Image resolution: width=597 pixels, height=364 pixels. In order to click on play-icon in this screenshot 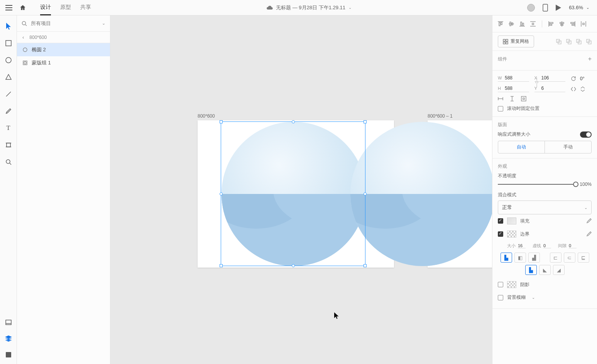, I will do `click(558, 8)`.